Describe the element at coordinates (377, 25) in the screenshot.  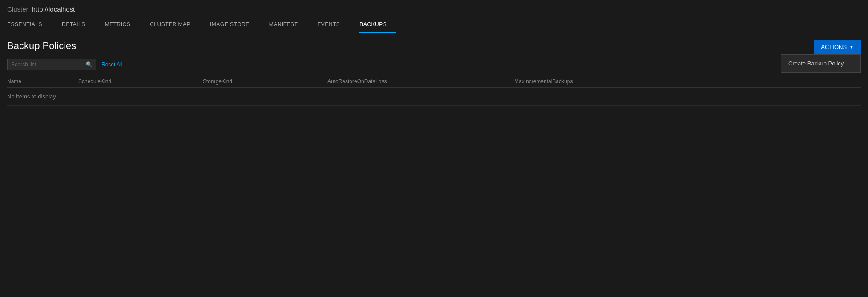
I see `tab-backups: BACKUPS` at that location.